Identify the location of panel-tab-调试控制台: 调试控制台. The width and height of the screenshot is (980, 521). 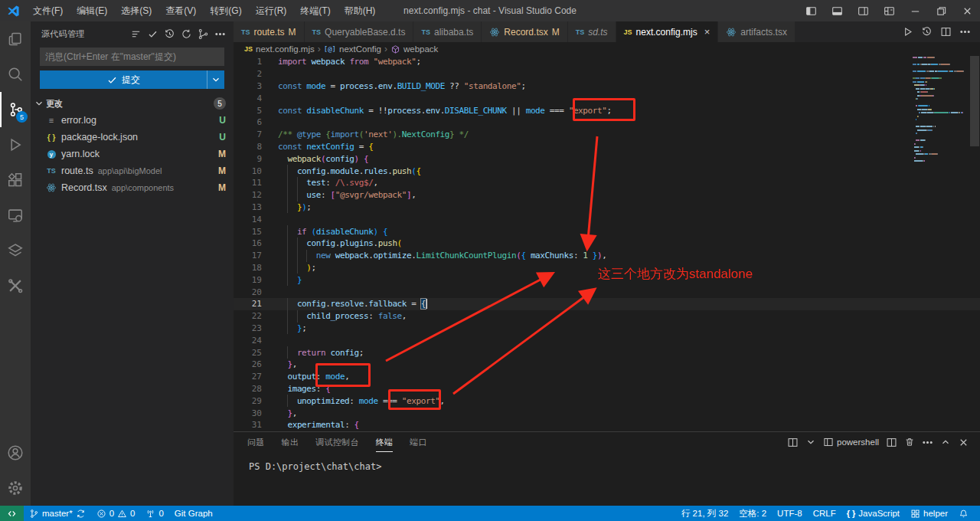
(337, 442).